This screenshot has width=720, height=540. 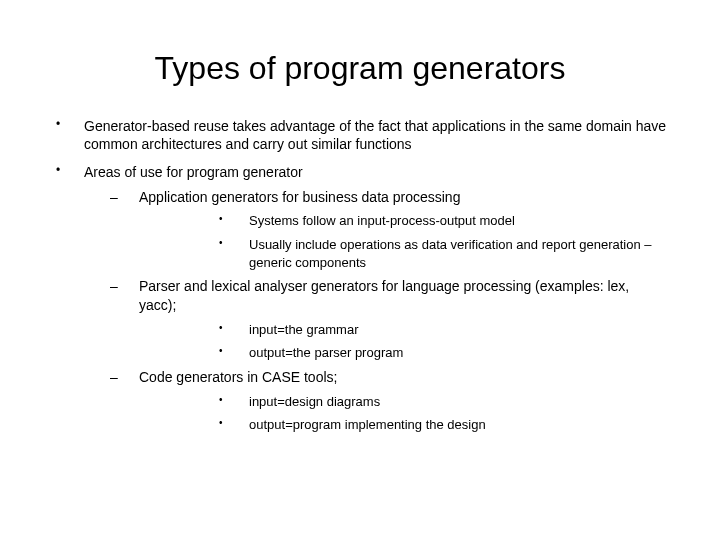 I want to click on subsub-list: input=the grammar output=the parser prog…, so click(x=404, y=342).